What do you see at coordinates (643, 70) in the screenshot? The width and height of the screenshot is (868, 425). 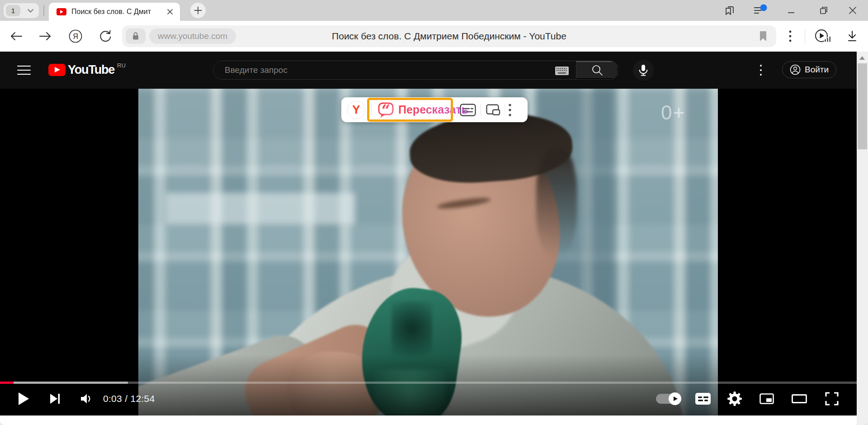 I see `voice-search-icon` at bounding box center [643, 70].